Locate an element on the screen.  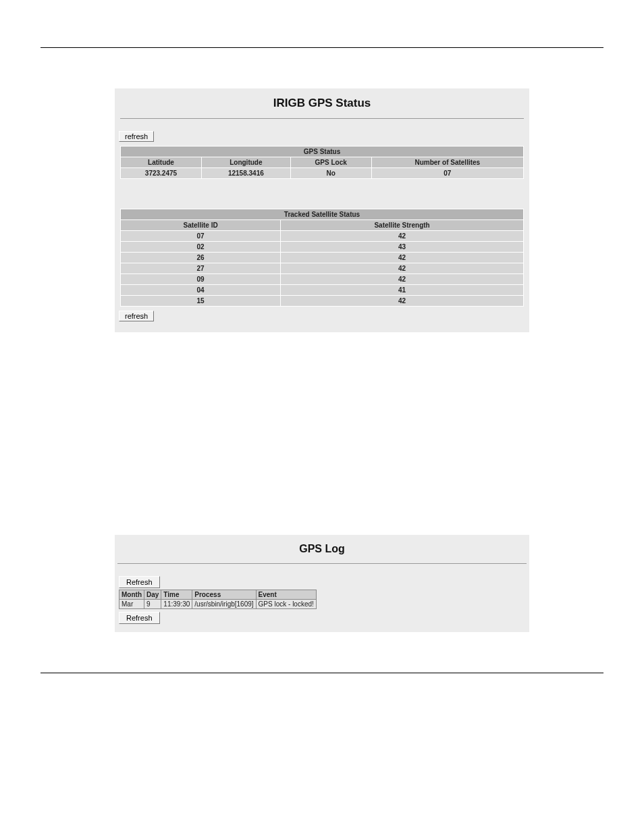
gps-col-numsat: Number of Satellites is located at coordinates (447, 163).